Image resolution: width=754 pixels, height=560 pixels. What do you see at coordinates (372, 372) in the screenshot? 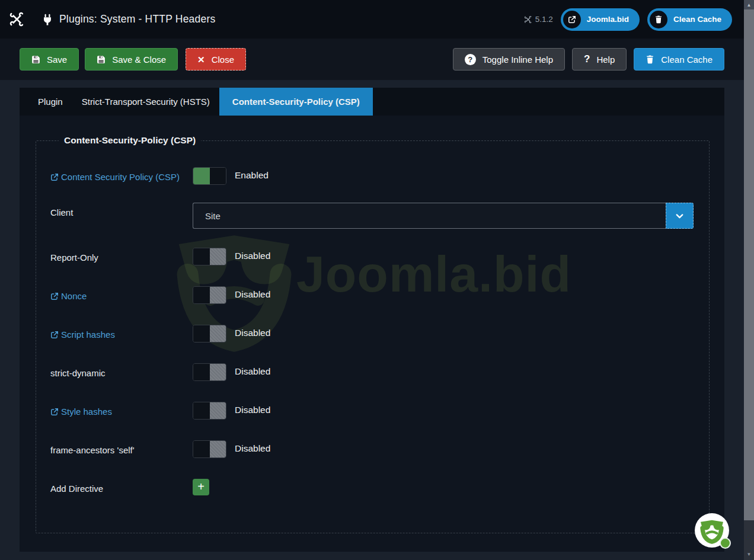
I see `form-row: strict-dynamicDisabled` at bounding box center [372, 372].